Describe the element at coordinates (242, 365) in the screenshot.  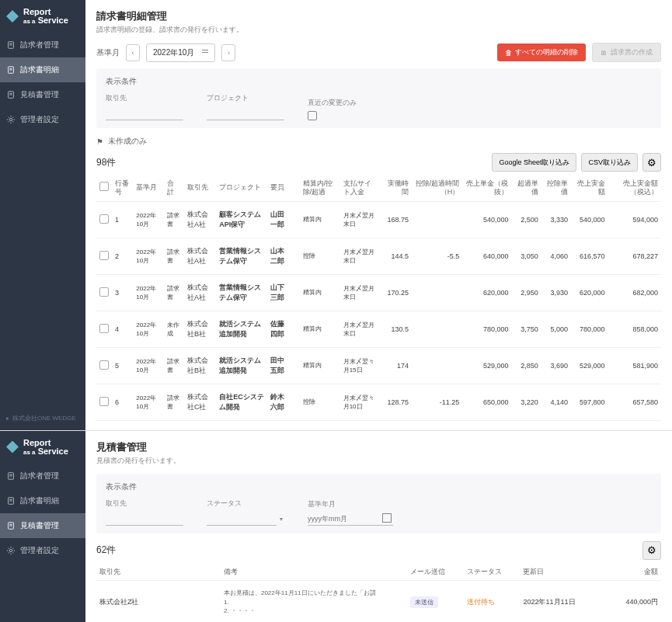
I see `cell-project: 就活システム追加開発` at that location.